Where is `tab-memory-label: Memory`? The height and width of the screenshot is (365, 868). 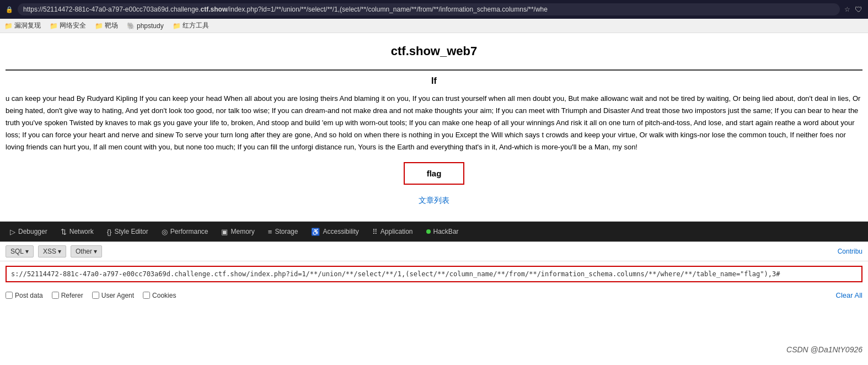
tab-memory-label: Memory is located at coordinates (243, 232).